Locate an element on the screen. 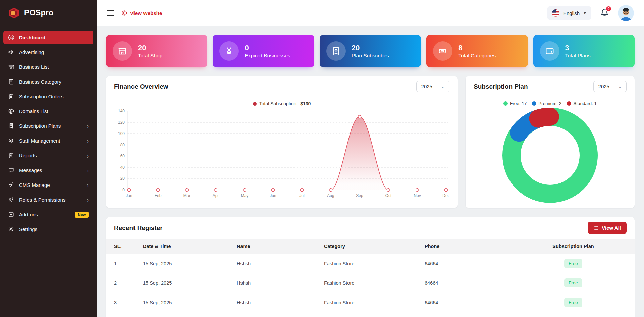 The width and height of the screenshot is (644, 317). cell-sl: 2 is located at coordinates (124, 283).